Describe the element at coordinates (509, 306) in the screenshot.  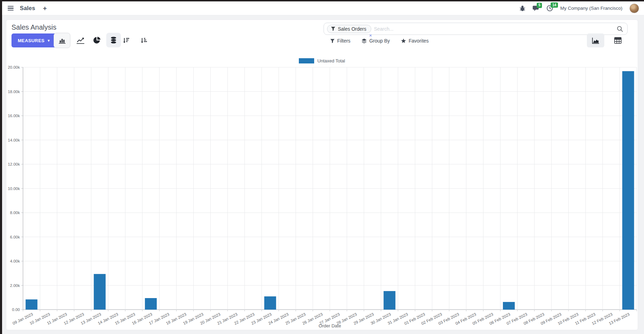
I see `bar-06-Feb-2023` at that location.